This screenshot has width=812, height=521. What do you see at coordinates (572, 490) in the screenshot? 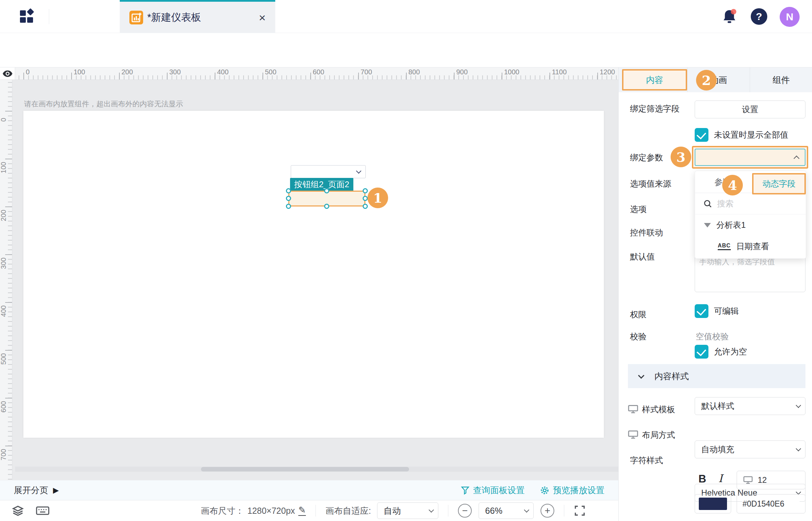
I see `preview-play-settings-button: 预览播放设置` at bounding box center [572, 490].